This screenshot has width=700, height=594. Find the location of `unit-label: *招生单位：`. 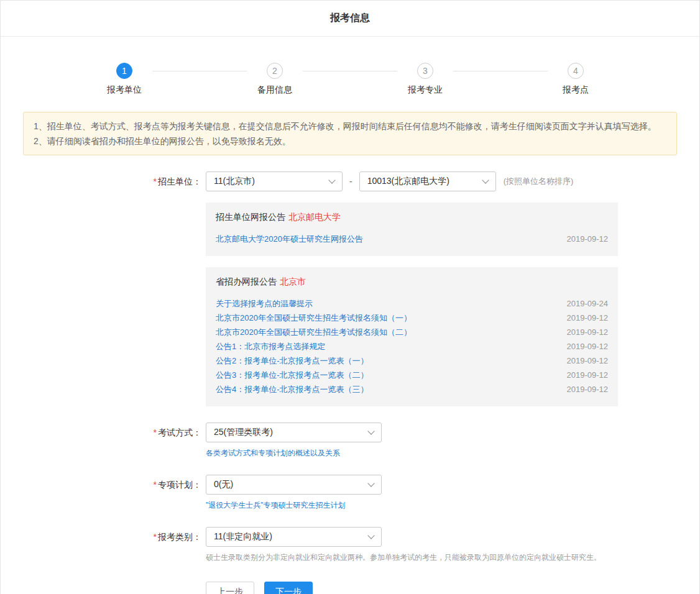

unit-label: *招生单位： is located at coordinates (103, 289).